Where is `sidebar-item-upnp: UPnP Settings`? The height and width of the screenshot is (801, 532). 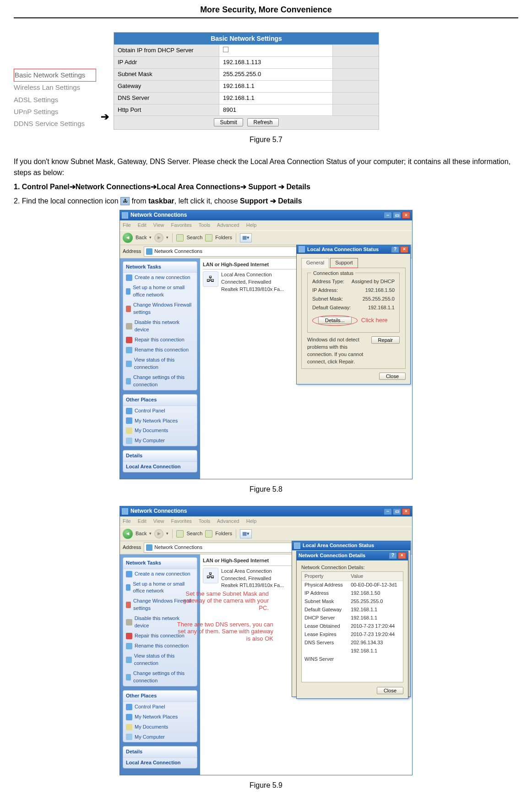 sidebar-item-upnp: UPnP Settings is located at coordinates (55, 112).